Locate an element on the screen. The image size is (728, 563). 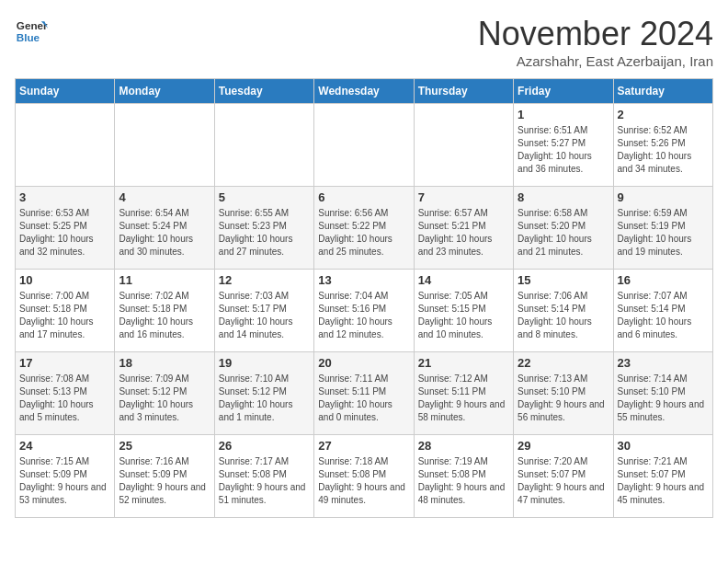
day-info: Sunrise: 6:53 AM Sunset: 5:25 PM Dayligh… is located at coordinates (64, 233).